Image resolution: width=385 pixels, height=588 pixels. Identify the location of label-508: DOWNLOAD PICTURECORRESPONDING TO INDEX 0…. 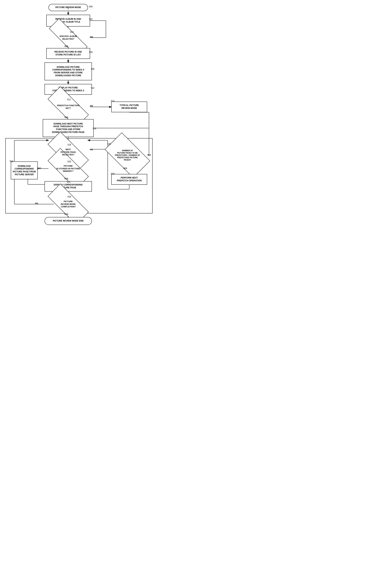
(68, 71).